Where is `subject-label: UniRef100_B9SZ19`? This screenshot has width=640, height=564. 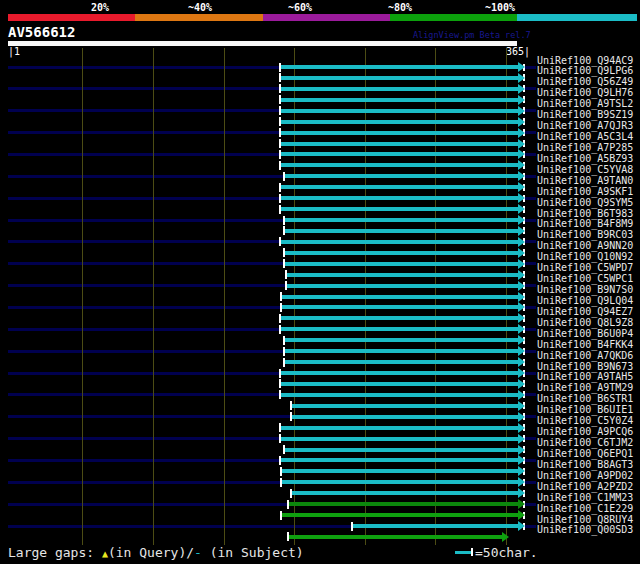
subject-label: UniRef100_B9SZ19 is located at coordinates (585, 115).